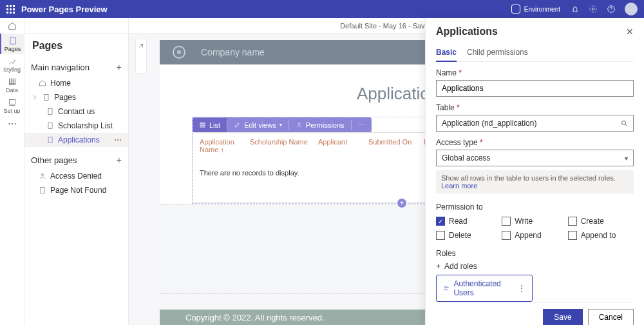 The width and height of the screenshot is (644, 325). Describe the element at coordinates (338, 146) in the screenshot. I see `col-applicant: Applicant` at that location.